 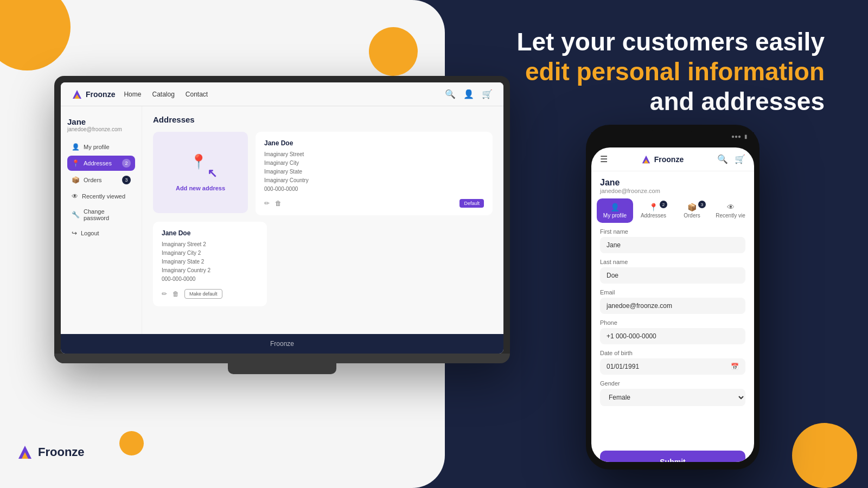 I want to click on orders-icon: 📦, so click(x=76, y=180).